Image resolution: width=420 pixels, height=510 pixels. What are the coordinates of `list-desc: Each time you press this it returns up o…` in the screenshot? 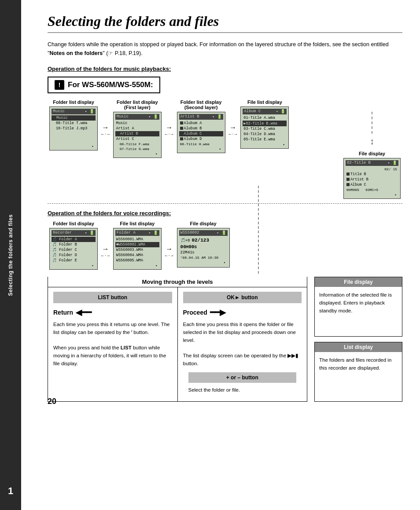 It's located at (113, 344).